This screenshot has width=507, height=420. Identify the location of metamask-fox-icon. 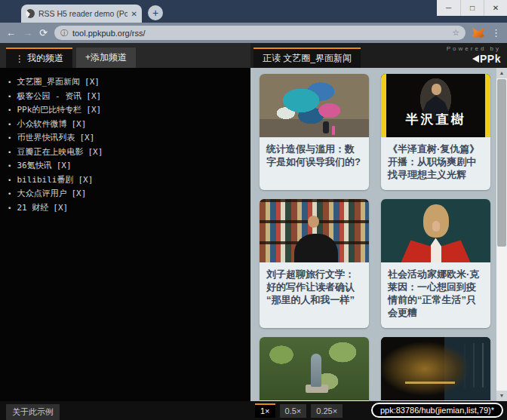
(478, 33).